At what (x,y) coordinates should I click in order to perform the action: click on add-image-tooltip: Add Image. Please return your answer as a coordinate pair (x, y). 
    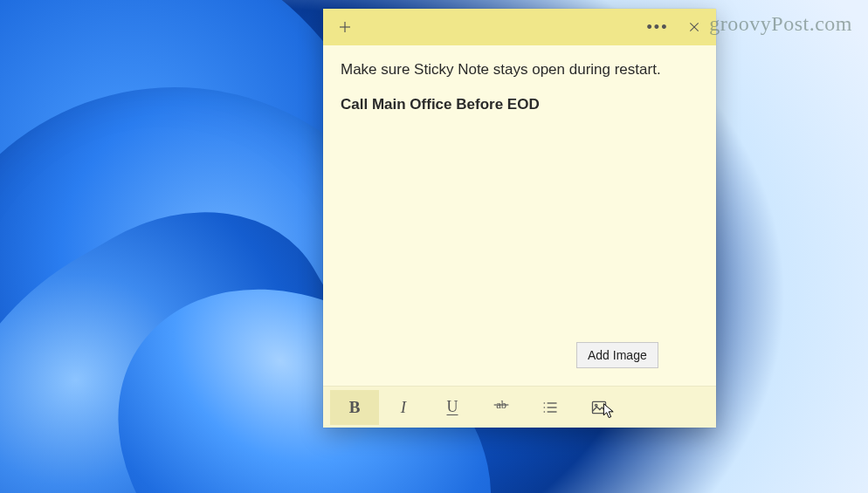
    Looking at the image, I should click on (617, 355).